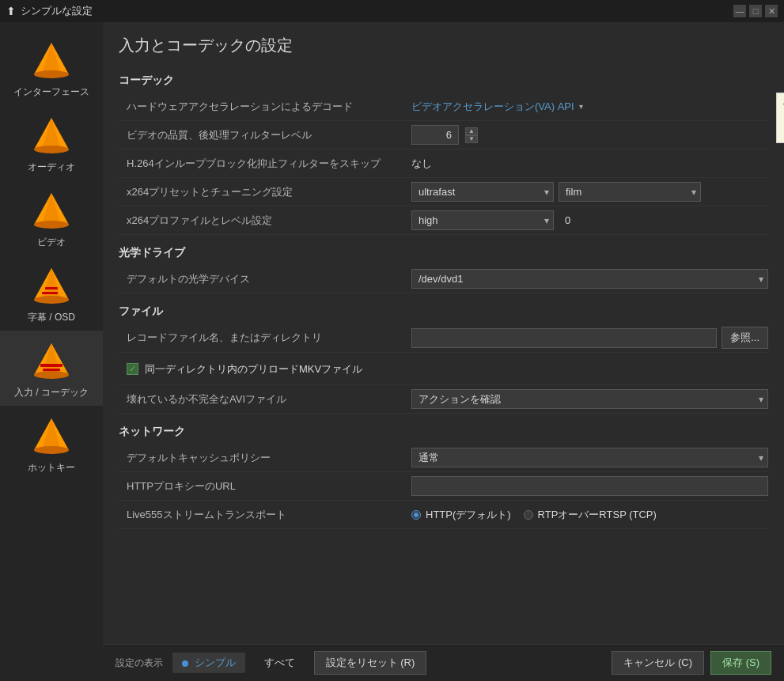 This screenshot has width=784, height=681. Describe the element at coordinates (443, 369) in the screenshot. I see `mkv-preload-row: ✓ 同一ディレクトリ内のプリロードMKVファイル` at that location.